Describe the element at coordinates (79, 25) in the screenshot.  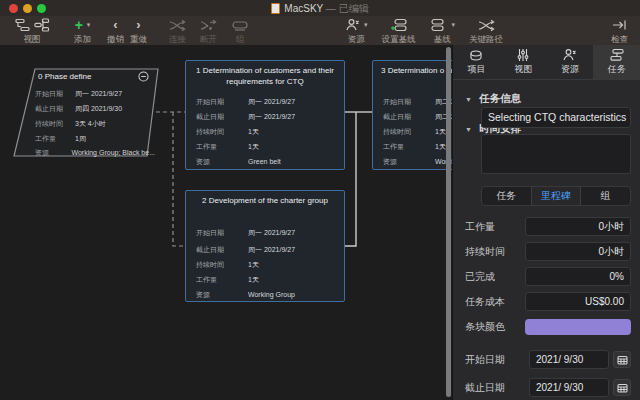
I see `plus-icon: +` at that location.